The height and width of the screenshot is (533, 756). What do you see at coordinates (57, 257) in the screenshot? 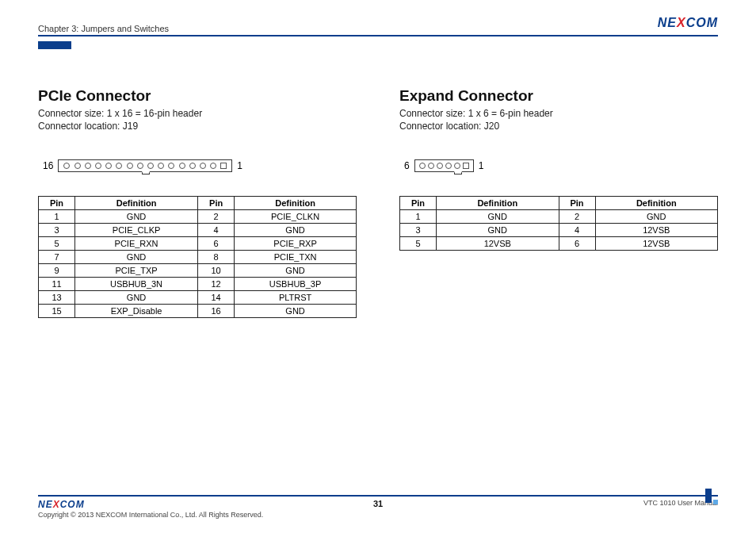
I see `table-cell: 7` at bounding box center [57, 257].